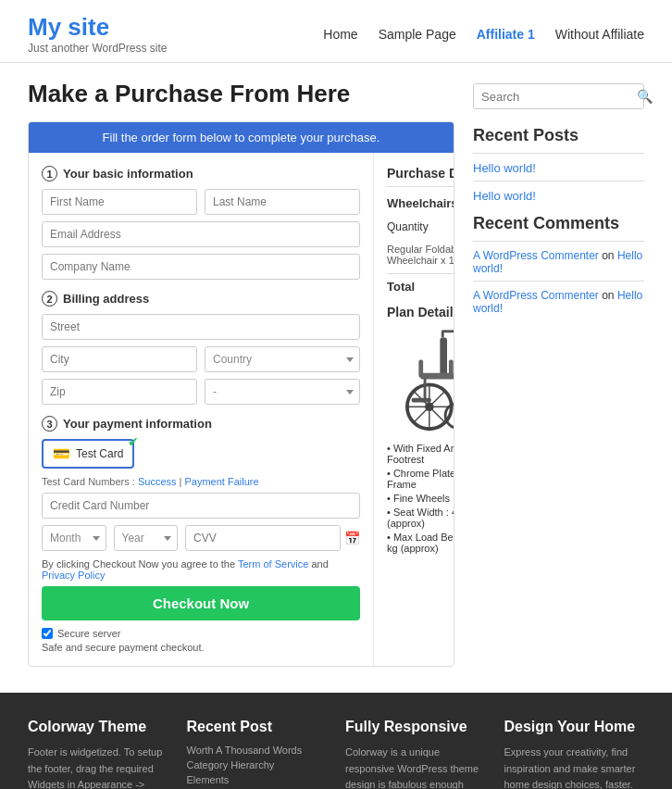  I want to click on section2-num: 2, so click(50, 298).